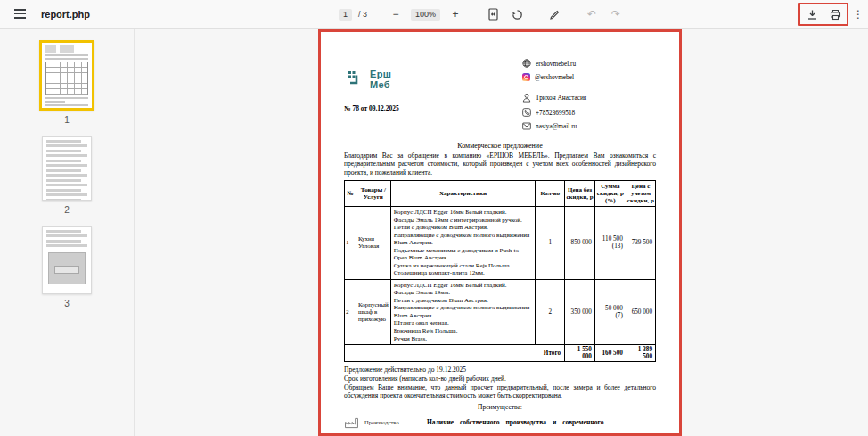  I want to click on advantage-text: Наличие собственного производства и совр…, so click(542, 423).